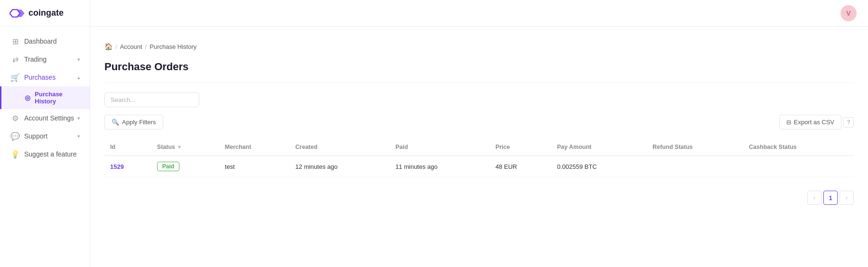  What do you see at coordinates (79, 137) in the screenshot?
I see `chevron-down-icon-3: ▾` at bounding box center [79, 137].